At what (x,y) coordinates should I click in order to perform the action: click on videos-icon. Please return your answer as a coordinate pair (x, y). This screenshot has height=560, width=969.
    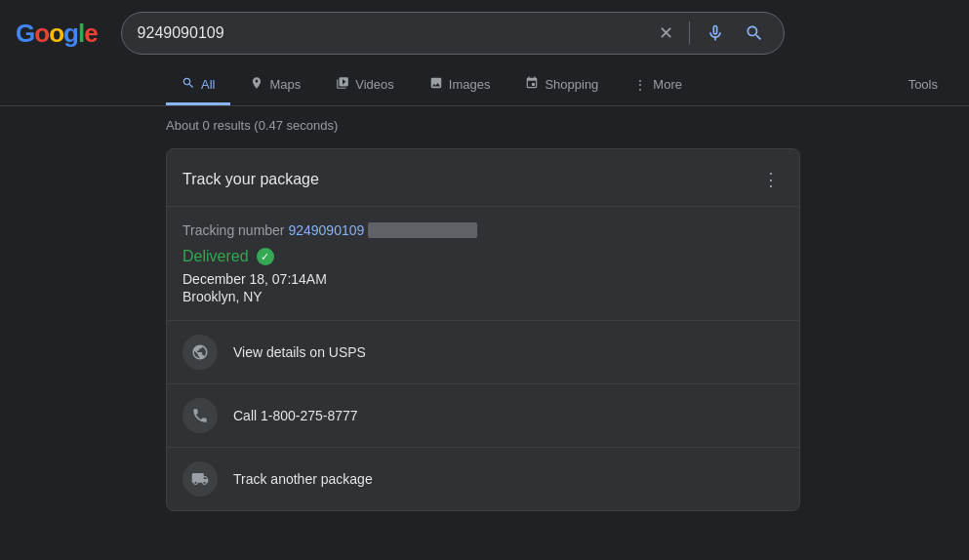
    Looking at the image, I should click on (343, 84).